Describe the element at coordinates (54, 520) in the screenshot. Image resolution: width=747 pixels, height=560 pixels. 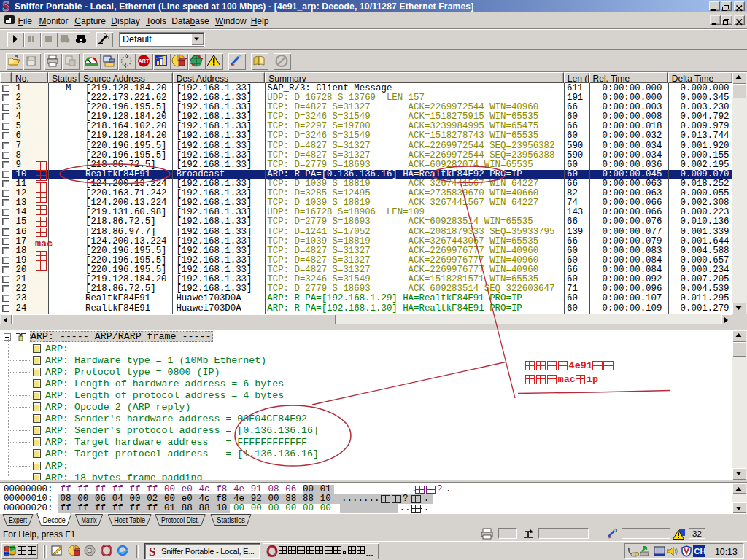
I see `svg-text: Decode` at that location.